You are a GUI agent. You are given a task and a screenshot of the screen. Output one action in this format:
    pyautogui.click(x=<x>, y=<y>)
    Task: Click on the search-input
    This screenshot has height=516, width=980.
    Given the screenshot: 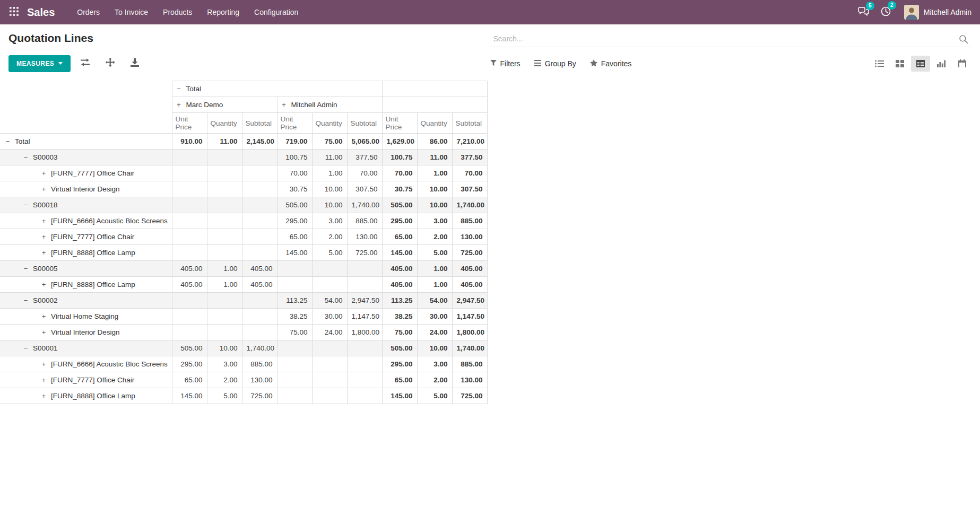 What is the action you would take?
    pyautogui.click(x=731, y=39)
    